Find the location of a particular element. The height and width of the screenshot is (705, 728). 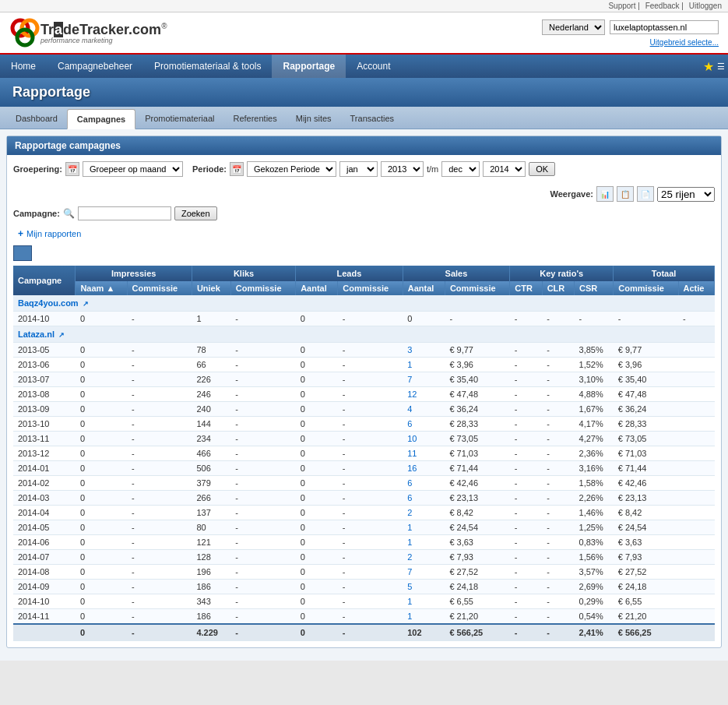

periode-select: Gekozen Periode is located at coordinates (291, 169).